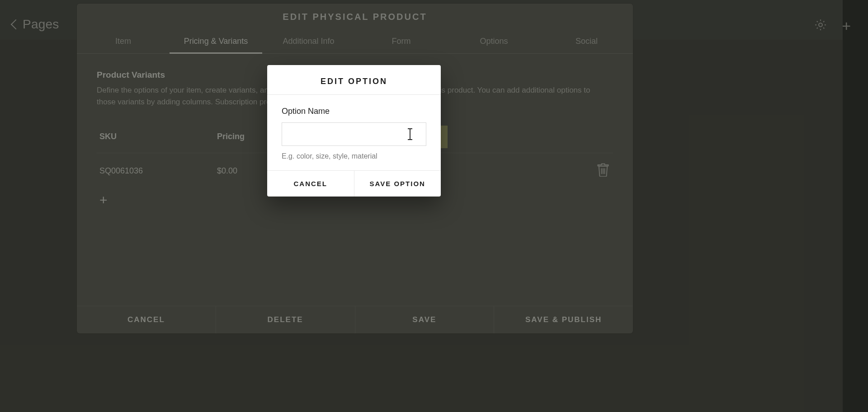 The image size is (868, 412). What do you see at coordinates (354, 134) in the screenshot?
I see `option-name-input` at bounding box center [354, 134].